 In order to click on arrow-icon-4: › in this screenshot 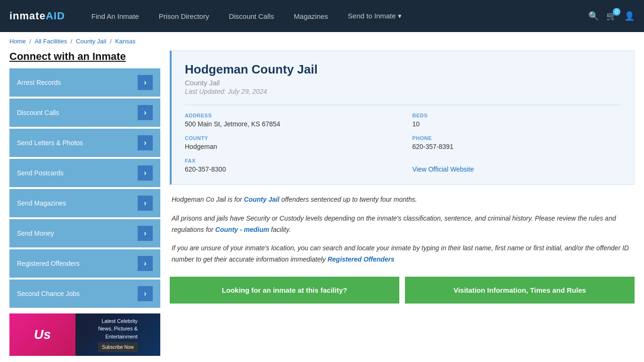, I will do `click(145, 203)`.